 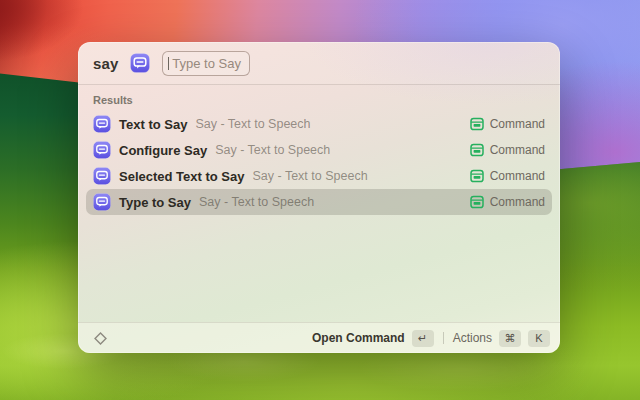 What do you see at coordinates (510, 338) in the screenshot?
I see `cmd-key-badge: ⌘` at bounding box center [510, 338].